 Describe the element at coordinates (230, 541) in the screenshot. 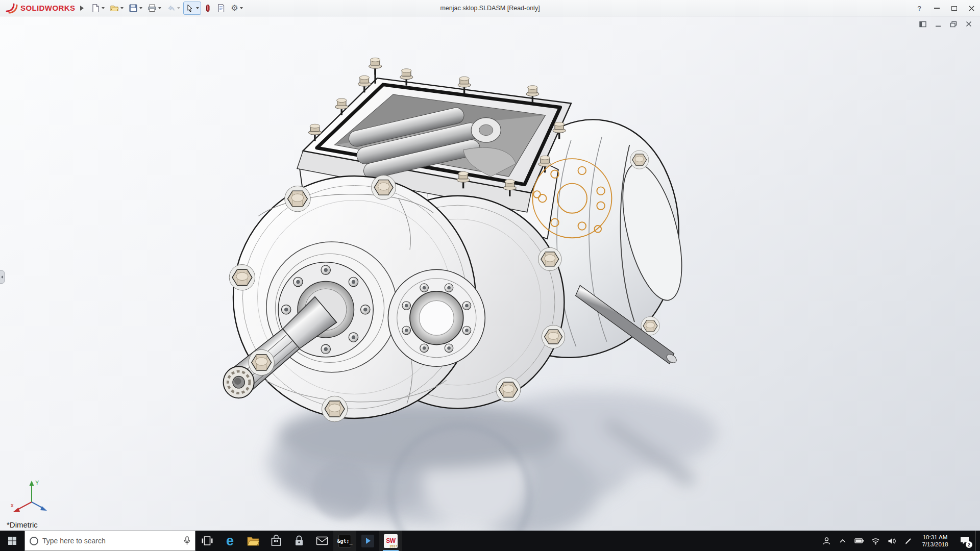

I see `edge-icon: e` at that location.